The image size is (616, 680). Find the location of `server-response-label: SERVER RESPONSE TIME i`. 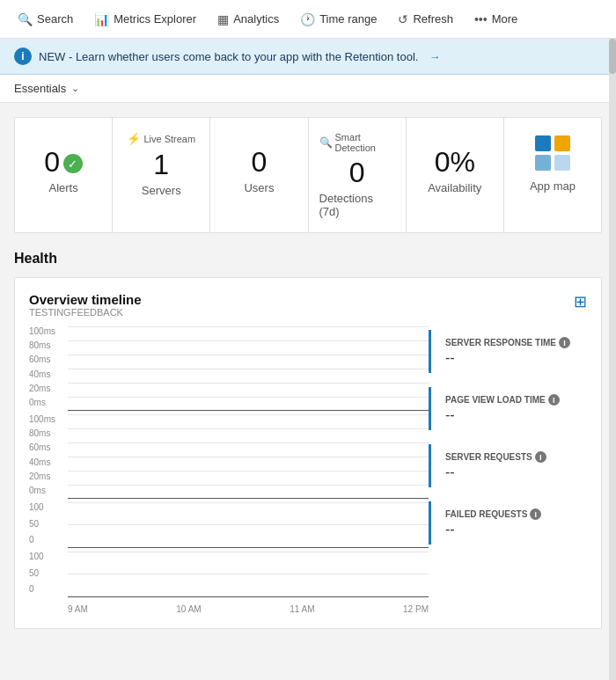

server-response-label: SERVER RESPONSE TIME i is located at coordinates (516, 343).